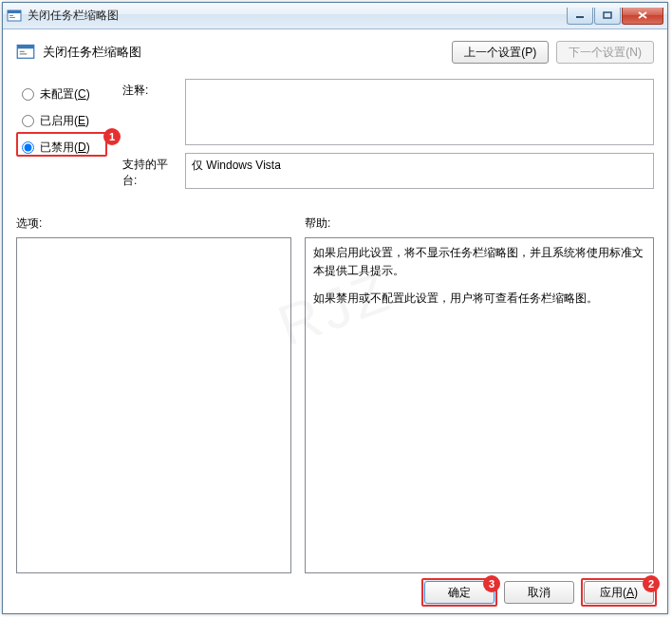 Image resolution: width=672 pixels, height=618 pixels. What do you see at coordinates (28, 148) in the screenshot?
I see `radio-disabled` at bounding box center [28, 148].